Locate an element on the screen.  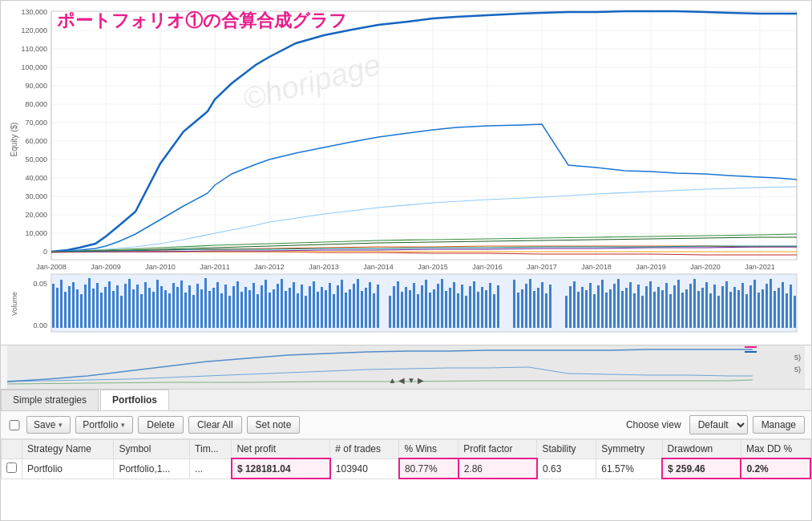
col-header-stab: Stability is located at coordinates (567, 450).